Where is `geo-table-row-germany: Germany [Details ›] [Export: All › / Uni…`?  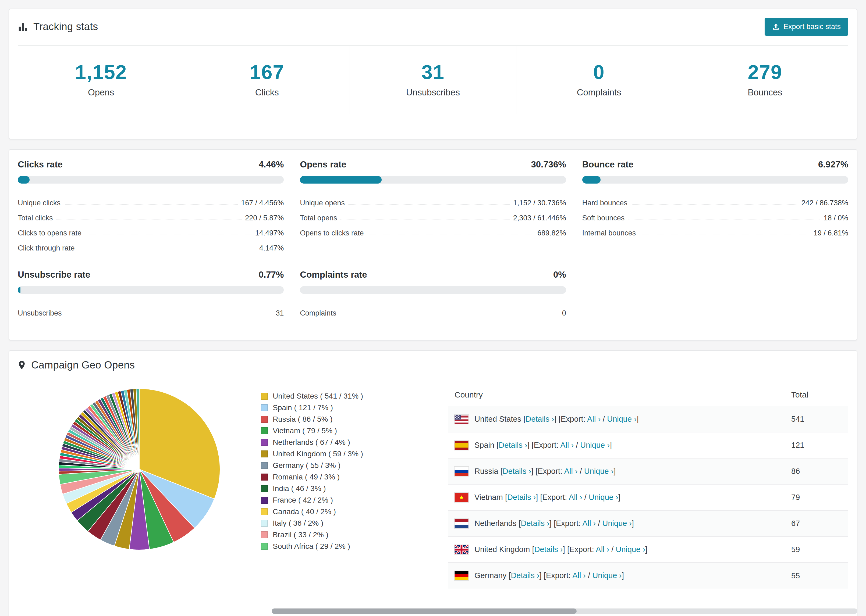
geo-table-row-germany: Germany [Details ›] [Export: All › / Uni… is located at coordinates (648, 576).